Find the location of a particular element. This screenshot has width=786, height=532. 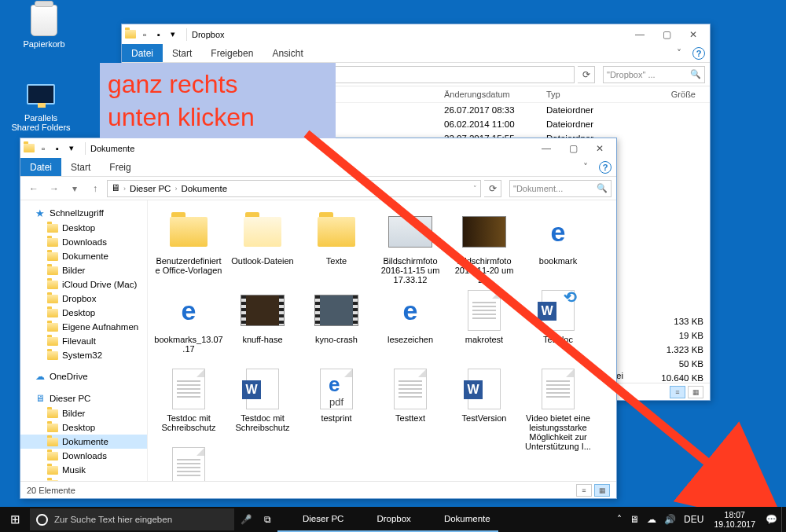

task-view-button: ⧉ is located at coordinates (267, 519).